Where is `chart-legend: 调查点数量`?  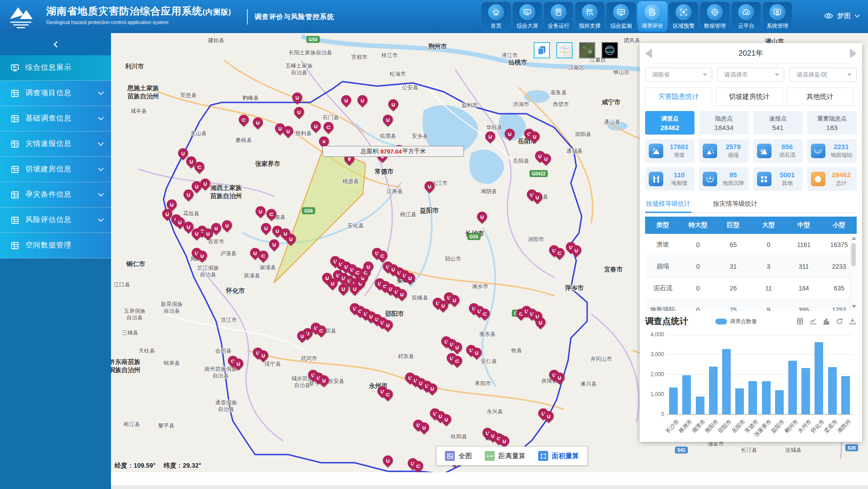
chart-legend: 调查点数量 is located at coordinates (736, 322).